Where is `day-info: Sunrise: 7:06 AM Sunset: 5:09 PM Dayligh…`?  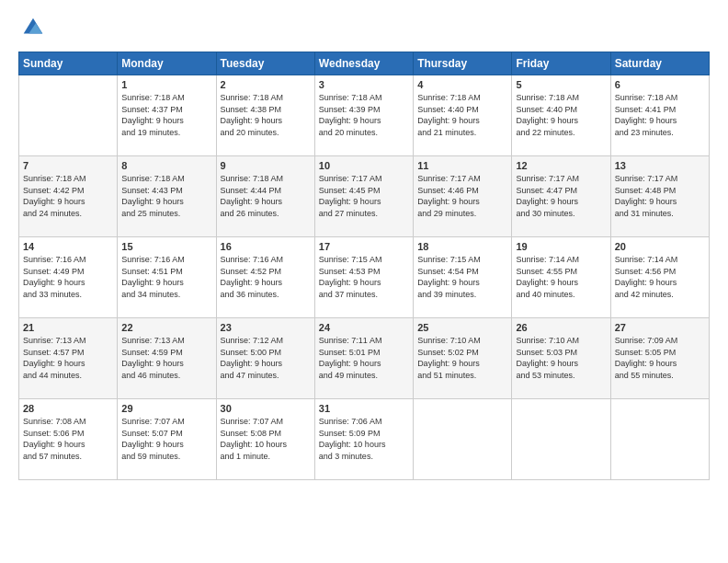
day-info: Sunrise: 7:06 AM Sunset: 5:09 PM Dayligh… is located at coordinates (364, 439).